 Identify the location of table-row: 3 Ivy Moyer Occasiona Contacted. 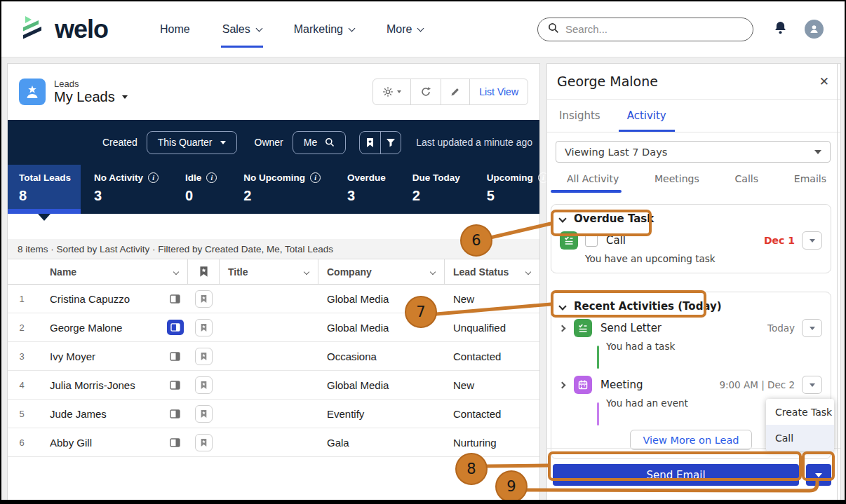
(274, 356).